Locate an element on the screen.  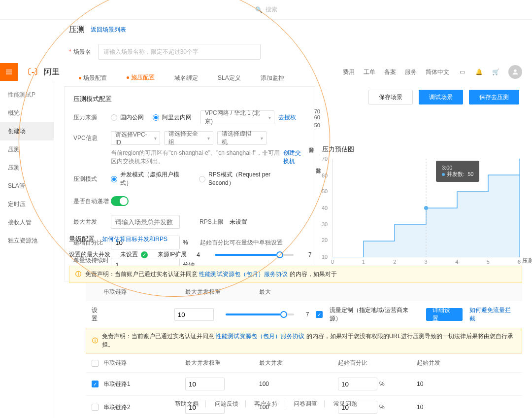
vpc-region-select: VPC网络 / 华北 1 (北京) is located at coordinates (237, 117).